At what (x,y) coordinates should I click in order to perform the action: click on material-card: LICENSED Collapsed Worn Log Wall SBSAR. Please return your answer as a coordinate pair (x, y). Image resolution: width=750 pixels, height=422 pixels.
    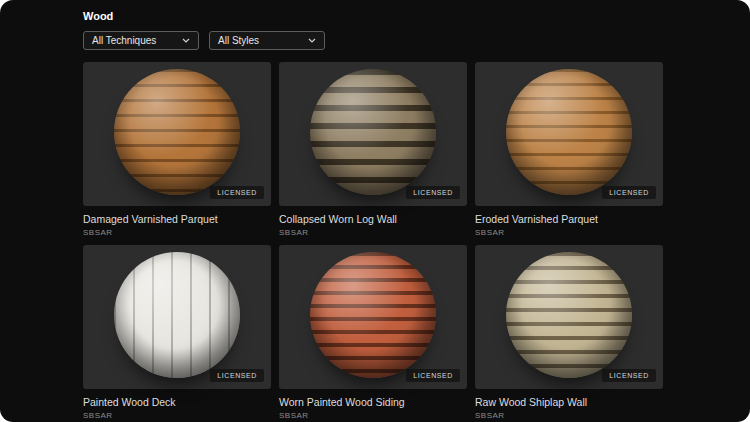
    Looking at the image, I should click on (373, 150).